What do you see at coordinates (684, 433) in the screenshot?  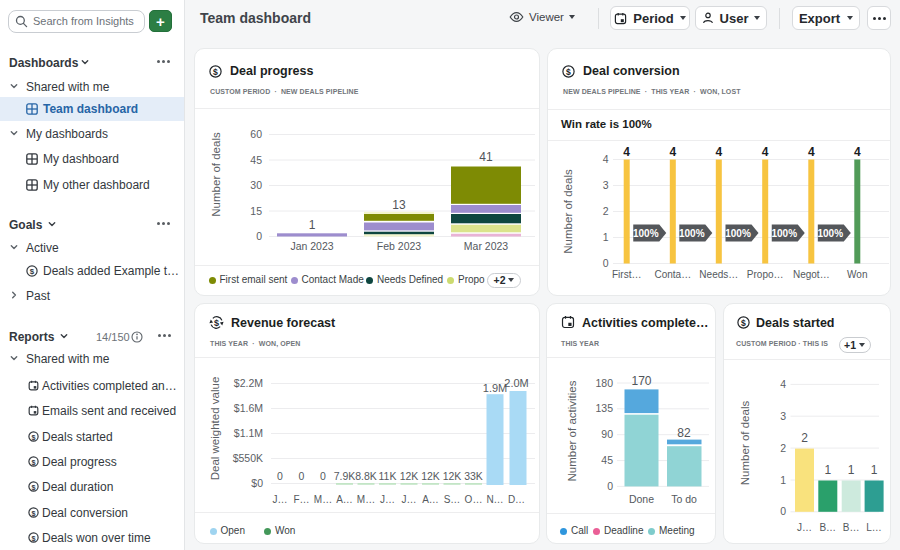 I see `svg-text: 82` at bounding box center [684, 433].